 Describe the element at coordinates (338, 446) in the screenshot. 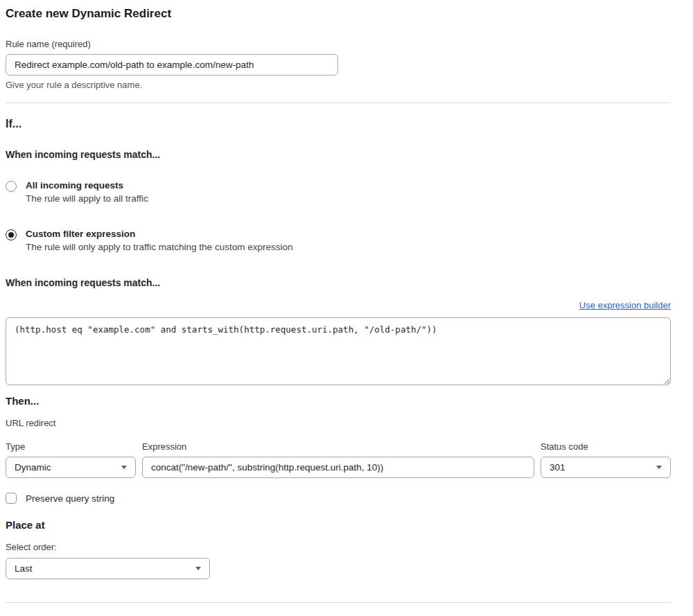

I see `expression-label: Expression` at that location.